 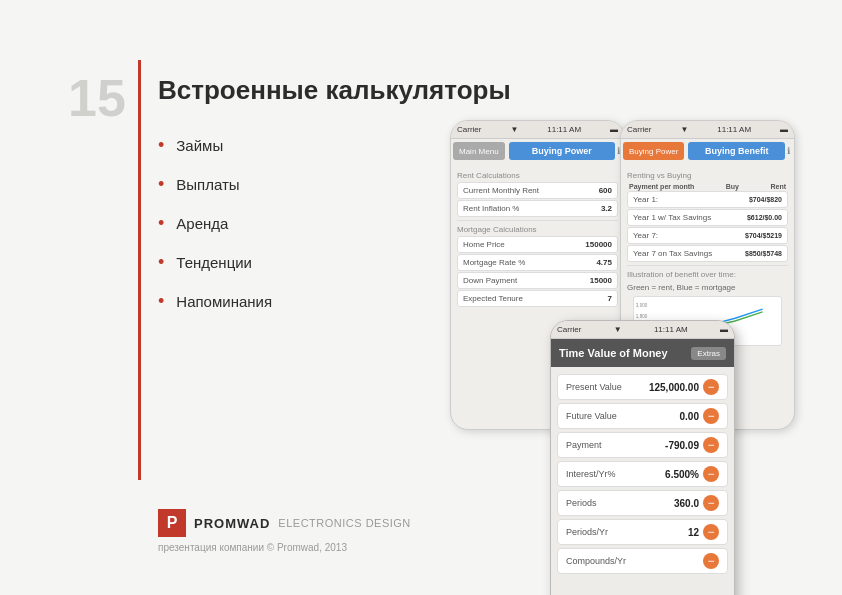 What do you see at coordinates (344, 523) in the screenshot?
I see `logo-tagline: ELECTRONICS DESIGN` at bounding box center [344, 523].